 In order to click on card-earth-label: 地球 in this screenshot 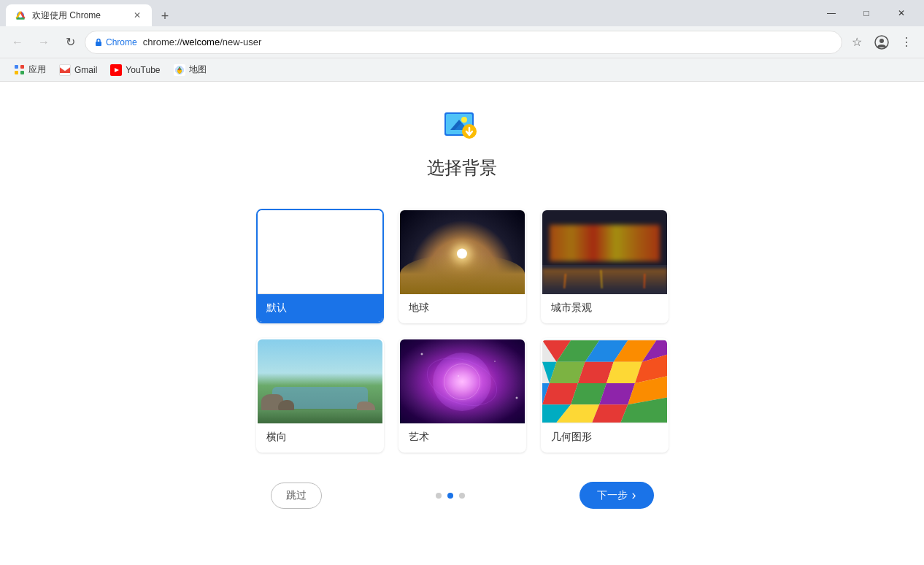, I will do `click(463, 308)`.